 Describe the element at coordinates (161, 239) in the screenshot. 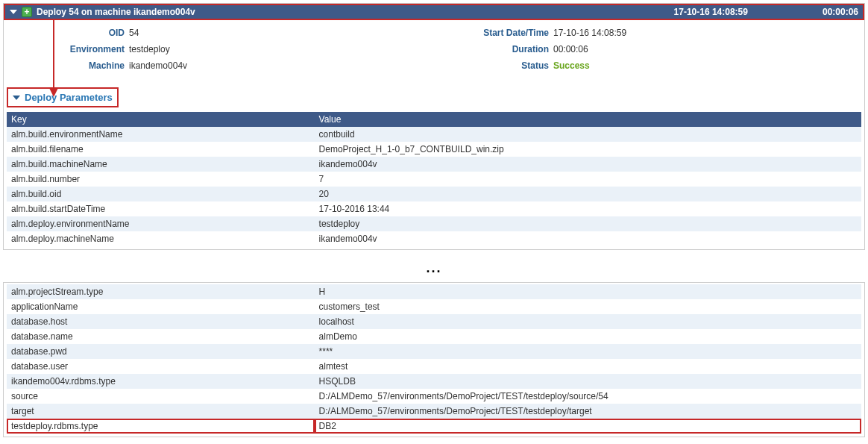

I see `param-key: alm.deploy.machineName` at that location.